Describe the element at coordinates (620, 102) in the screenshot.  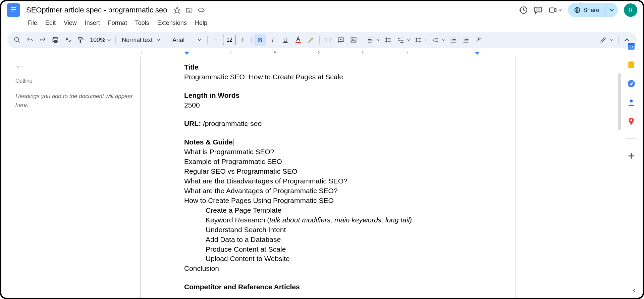
I see `vertical-scrollbar` at that location.